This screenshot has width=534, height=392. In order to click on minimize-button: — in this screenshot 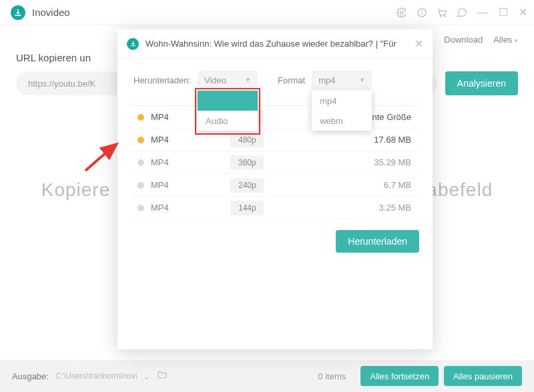, I will do `click(483, 13)`.